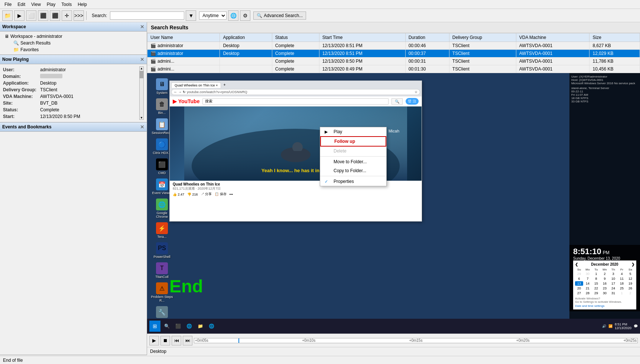 The height and width of the screenshot is (364, 640). Describe the element at coordinates (213, 16) in the screenshot. I see `anytime-dropdown: Anytime` at that location.